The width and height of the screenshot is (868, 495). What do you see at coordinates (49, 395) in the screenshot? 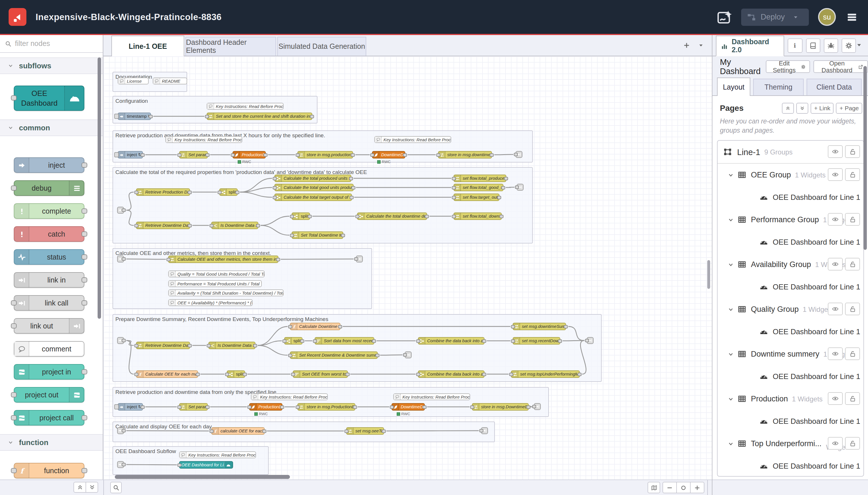
I see `palette-node-project-out: project out` at bounding box center [49, 395].